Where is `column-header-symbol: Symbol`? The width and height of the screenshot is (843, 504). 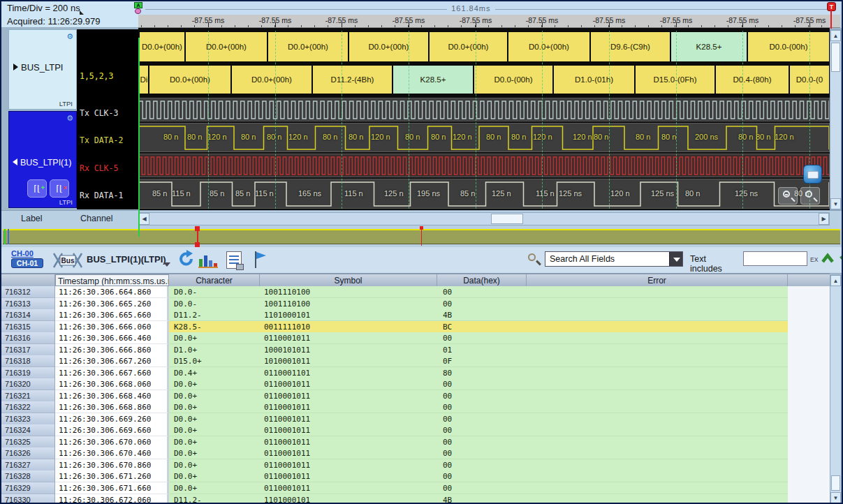
column-header-symbol: Symbol is located at coordinates (349, 281).